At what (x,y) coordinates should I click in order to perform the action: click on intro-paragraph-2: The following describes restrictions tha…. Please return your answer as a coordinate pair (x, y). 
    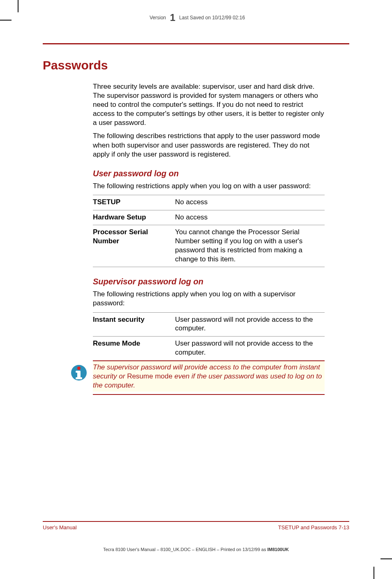
    Looking at the image, I should click on (209, 145).